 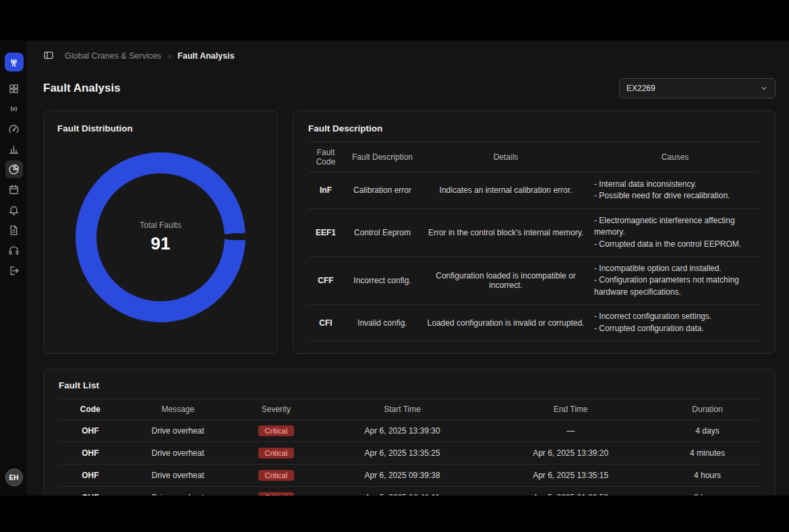 What do you see at coordinates (276, 409) in the screenshot?
I see `column-header: Severity` at bounding box center [276, 409].